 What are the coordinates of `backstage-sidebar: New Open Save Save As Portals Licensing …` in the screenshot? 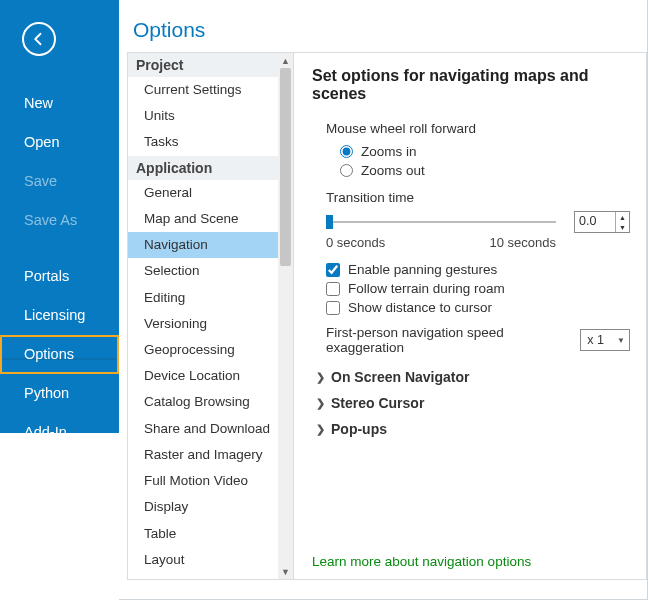 It's located at (60, 216).